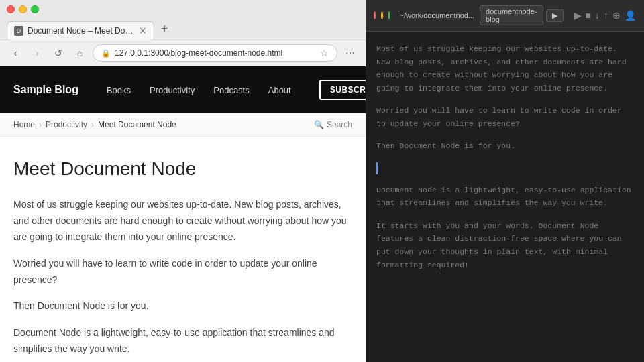  I want to click on browser-chrome: D Document Node – Meet Docu… ✕ +, so click(182, 20).